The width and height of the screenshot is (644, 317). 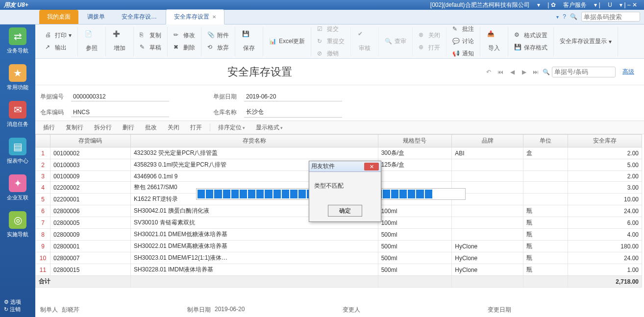 What do you see at coordinates (345, 186) in the screenshot?
I see `dialog-message: 类型不匹配` at bounding box center [345, 186].